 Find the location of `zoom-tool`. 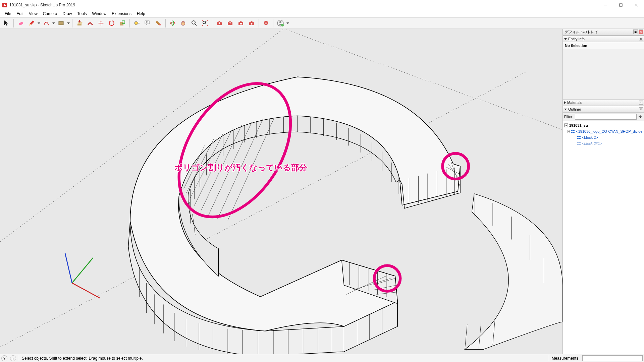

zoom-tool is located at coordinates (194, 23).